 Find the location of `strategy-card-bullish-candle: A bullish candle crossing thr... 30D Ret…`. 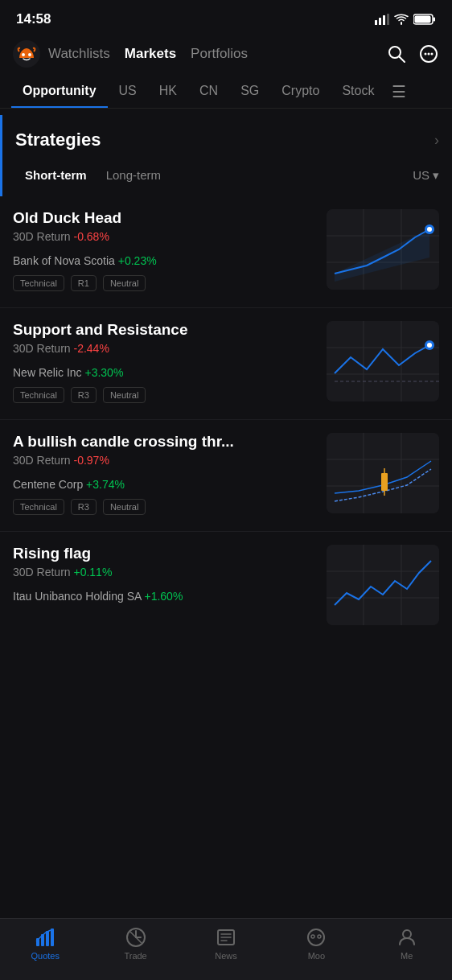

strategy-card-bullish-candle: A bullish candle crossing thr... 30D Ret… is located at coordinates (226, 476).